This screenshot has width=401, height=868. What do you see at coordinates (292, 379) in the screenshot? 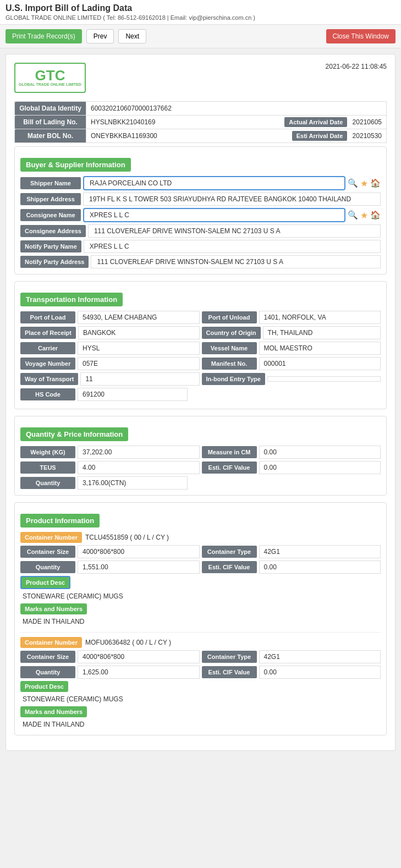
I see `inbond-entry-field: In-bond Entry Type` at bounding box center [292, 379].